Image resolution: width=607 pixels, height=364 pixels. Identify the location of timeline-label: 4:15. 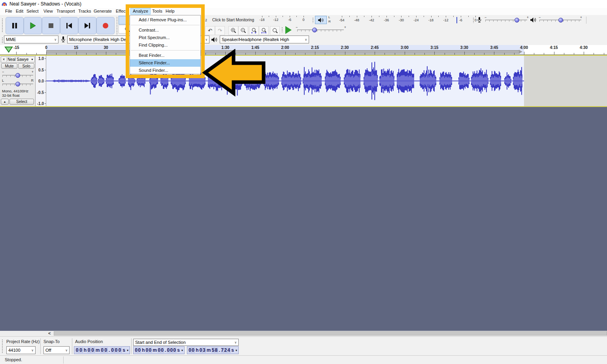
(554, 47).